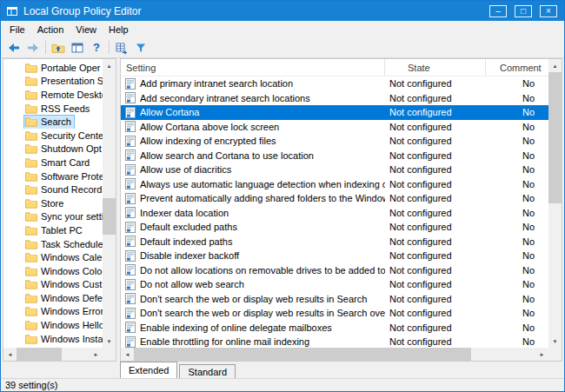  What do you see at coordinates (53, 339) in the screenshot?
I see `tree-item: Windows Insta` at bounding box center [53, 339].